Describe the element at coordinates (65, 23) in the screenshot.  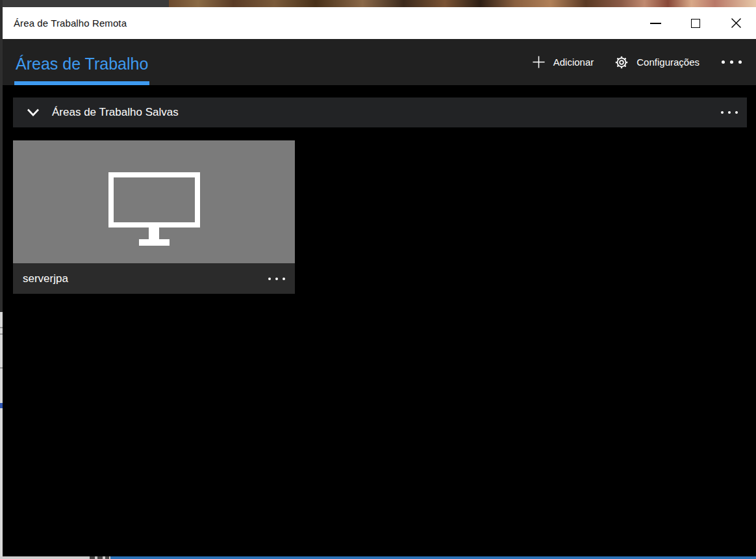
I see `window-title: Área de Trabalho Remota` at that location.